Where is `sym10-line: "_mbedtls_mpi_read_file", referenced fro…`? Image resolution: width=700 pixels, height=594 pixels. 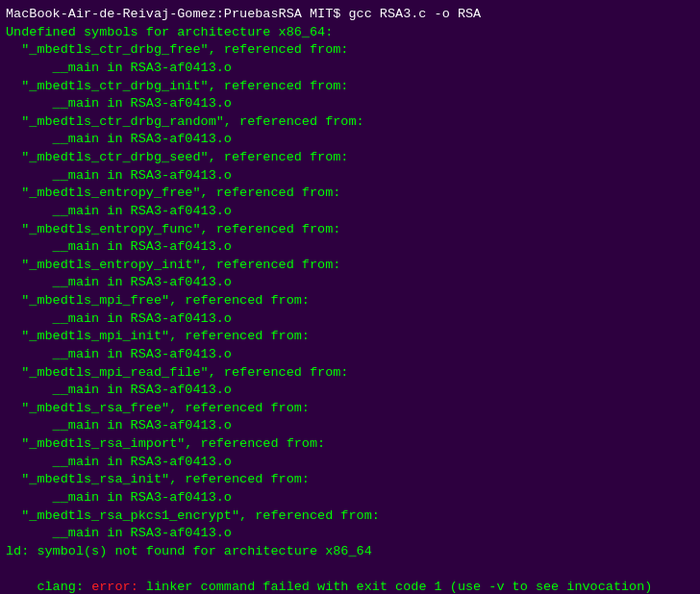
sym10-line: "_mbedtls_mpi_read_file", referenced fro… is located at coordinates (350, 373).